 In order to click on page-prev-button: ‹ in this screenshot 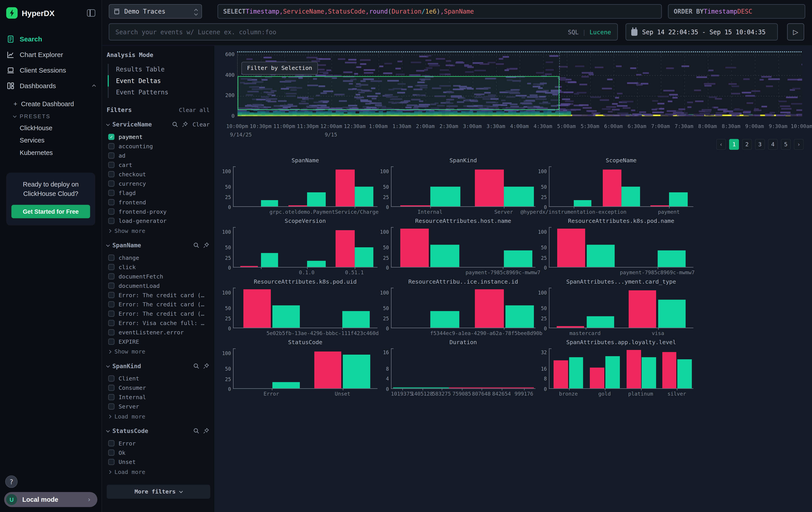, I will do `click(721, 144)`.